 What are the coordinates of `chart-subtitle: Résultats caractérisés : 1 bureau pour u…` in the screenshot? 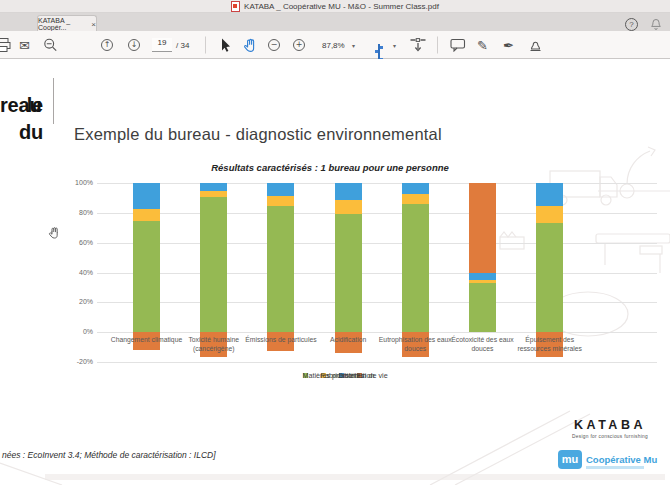 It's located at (330, 168).